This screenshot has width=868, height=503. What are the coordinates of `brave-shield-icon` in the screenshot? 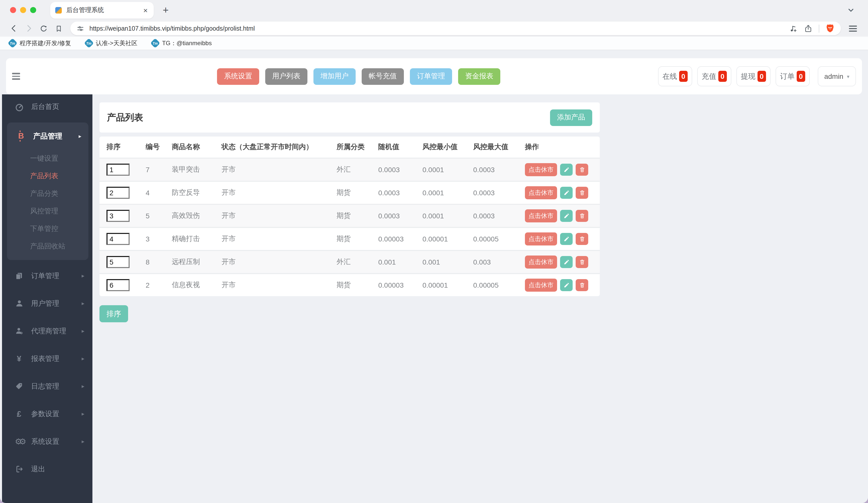 It's located at (830, 28).